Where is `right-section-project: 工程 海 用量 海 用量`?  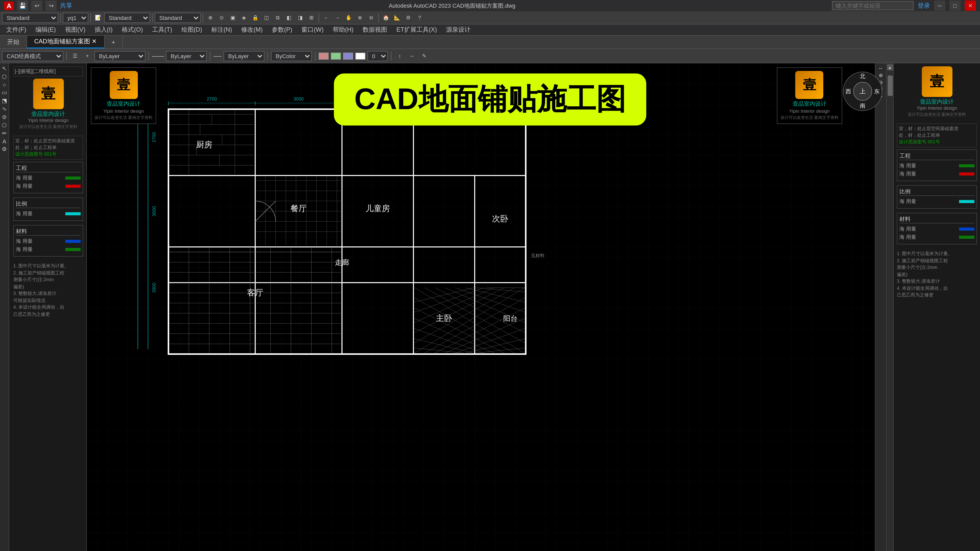 right-section-project: 工程 海 用量 海 用量 is located at coordinates (937, 165).